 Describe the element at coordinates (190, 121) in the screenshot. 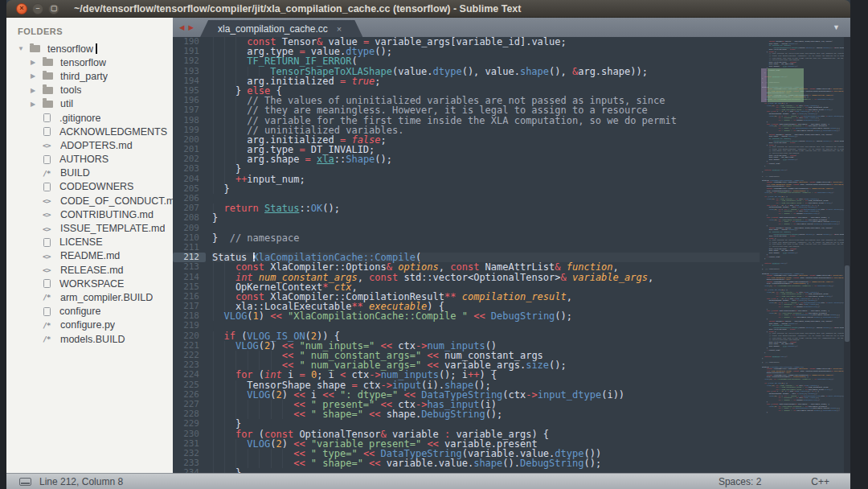

I see `line-number: 198` at that location.